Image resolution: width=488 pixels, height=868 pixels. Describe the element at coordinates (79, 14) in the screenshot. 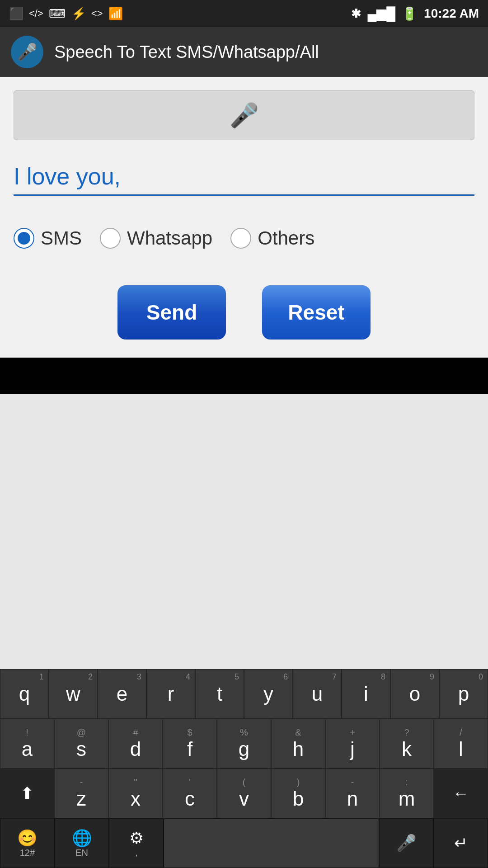

I see `usb-icon: ⚡` at that location.